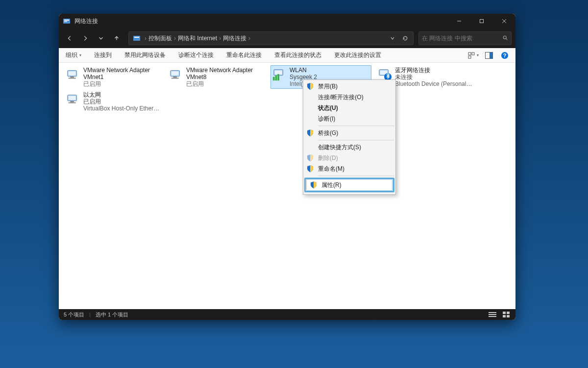  I want to click on large-icons-view-button, so click(506, 315).